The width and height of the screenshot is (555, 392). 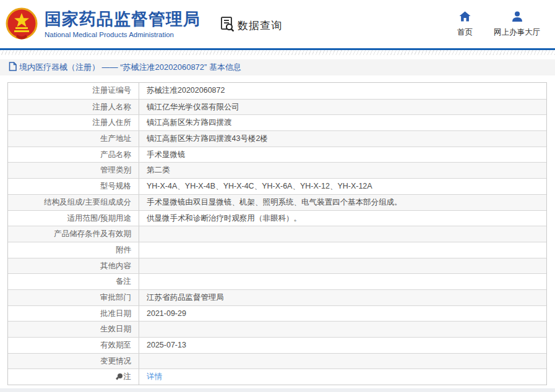 I want to click on row-label: 变更情况, so click(x=73, y=361).